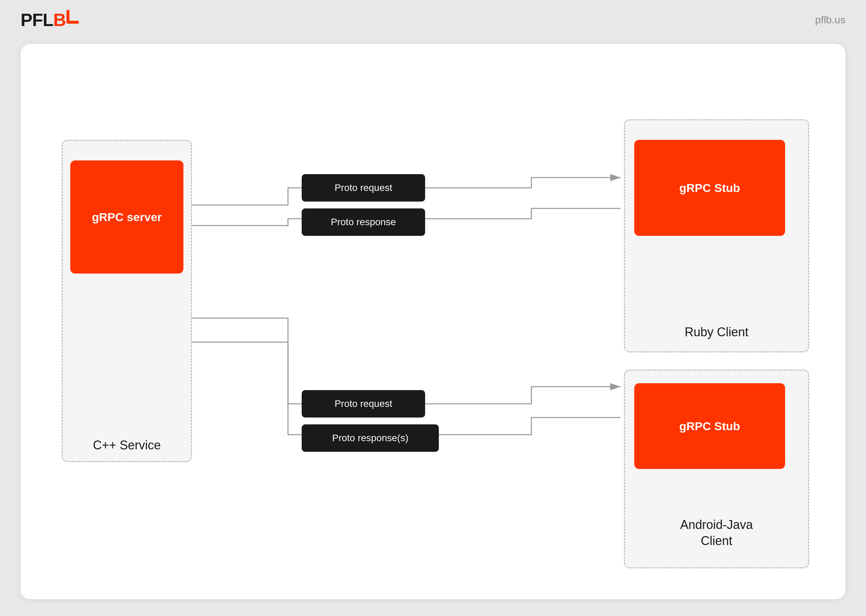 The width and height of the screenshot is (866, 616). I want to click on logo: PFLB, so click(50, 20).